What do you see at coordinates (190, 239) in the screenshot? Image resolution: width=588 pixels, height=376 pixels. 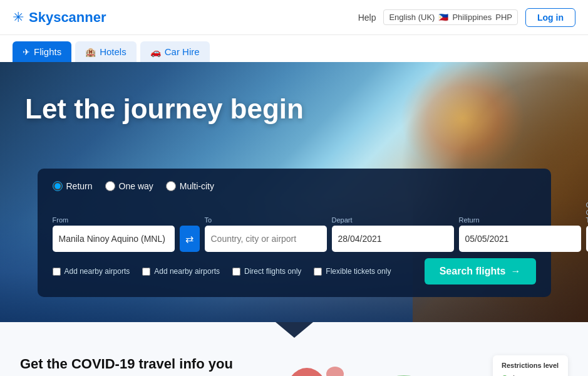 I see `swap-button: ⇄` at bounding box center [190, 239].